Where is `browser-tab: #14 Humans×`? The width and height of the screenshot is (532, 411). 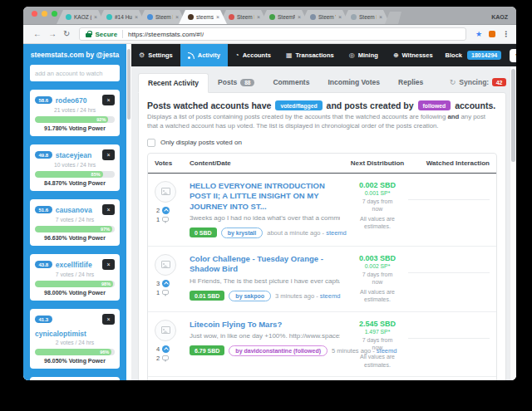 browser-tab: #14 Humans× is located at coordinates (121, 17).